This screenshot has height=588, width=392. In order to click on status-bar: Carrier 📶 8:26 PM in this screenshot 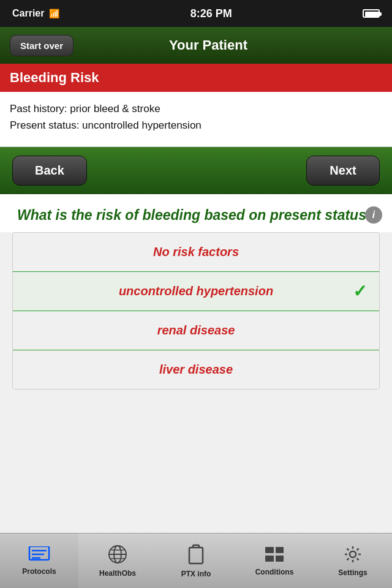, I will do `click(196, 13)`.